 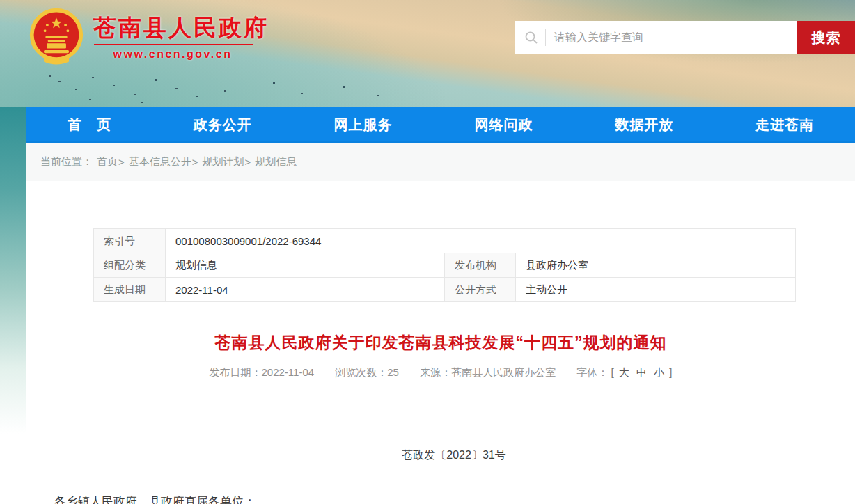 I want to click on search-bar: 搜索, so click(x=685, y=38).